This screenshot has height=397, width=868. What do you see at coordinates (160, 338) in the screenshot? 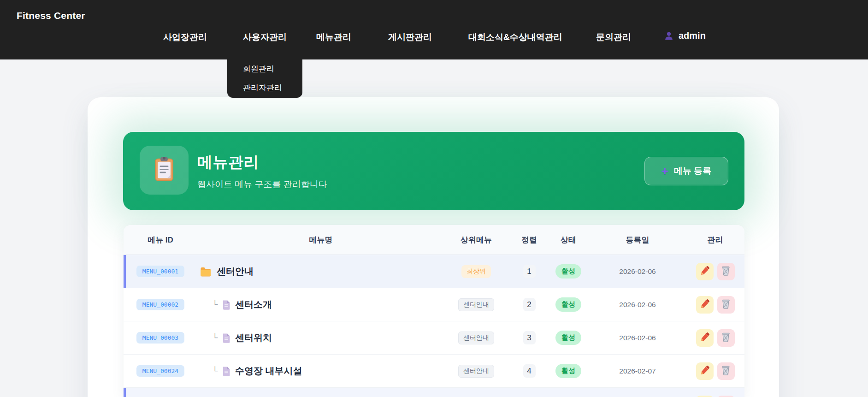
I see `menu-id-badge: MENU_00003` at bounding box center [160, 338].